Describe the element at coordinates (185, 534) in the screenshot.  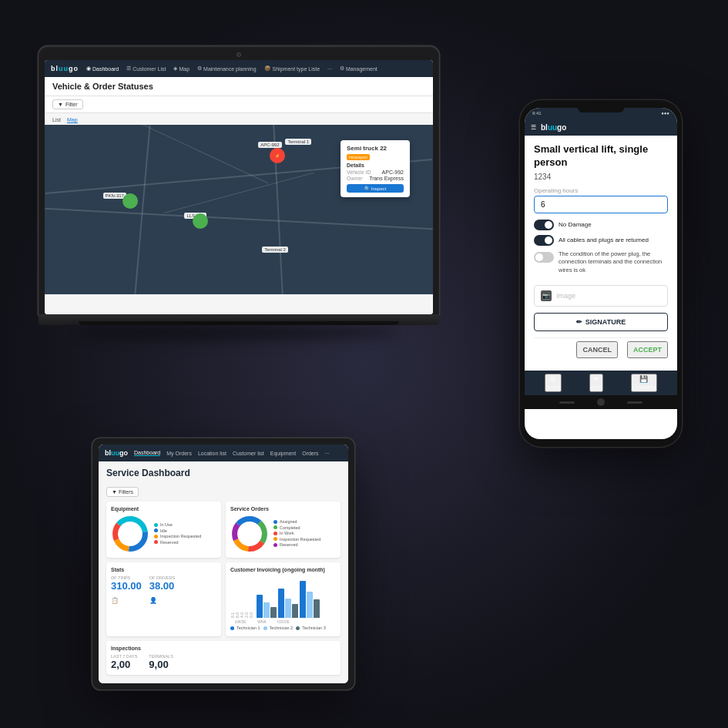
I see `equipment-legend: In Use Idle Inspection Requested Reserve…` at that location.